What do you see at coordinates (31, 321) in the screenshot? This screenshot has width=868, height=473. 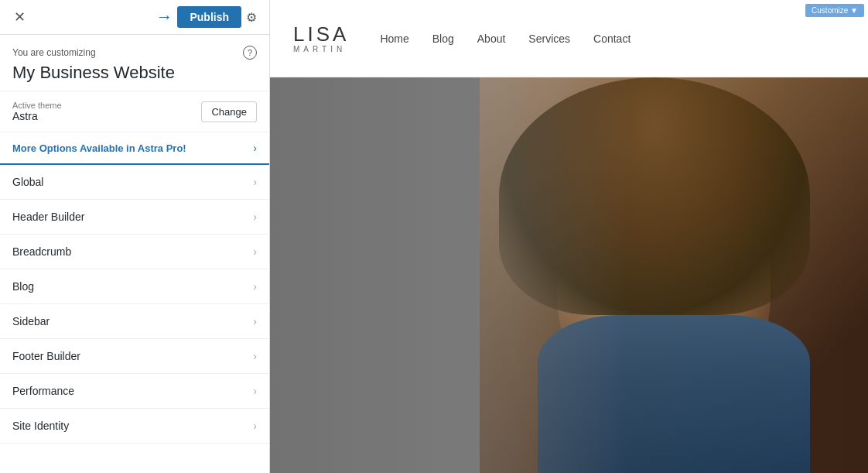 I see `menu-item-sidebar-label: Sidebar` at bounding box center [31, 321].